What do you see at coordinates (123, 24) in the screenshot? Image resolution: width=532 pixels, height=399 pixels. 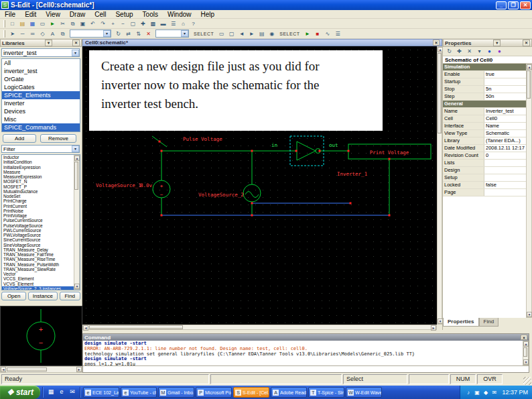 I see `zoom-out-icon: −` at bounding box center [123, 24].